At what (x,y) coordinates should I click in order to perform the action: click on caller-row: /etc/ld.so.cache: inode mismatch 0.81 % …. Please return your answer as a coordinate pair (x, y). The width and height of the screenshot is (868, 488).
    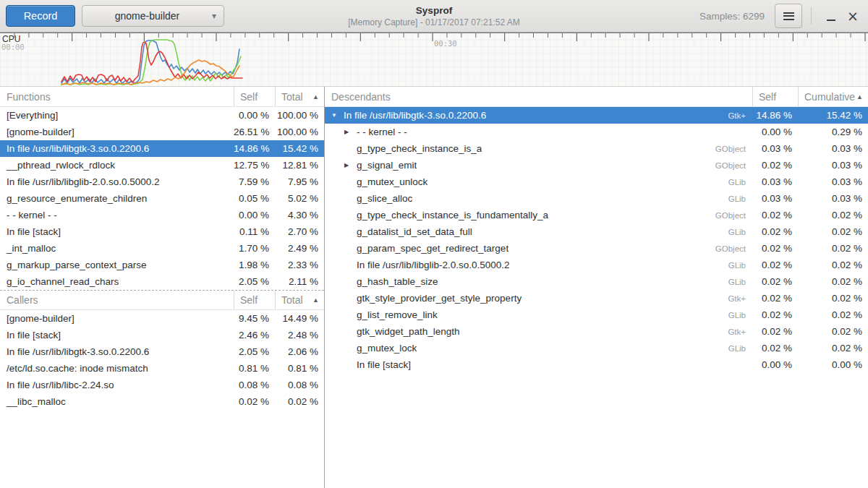
    Looking at the image, I should click on (162, 369).